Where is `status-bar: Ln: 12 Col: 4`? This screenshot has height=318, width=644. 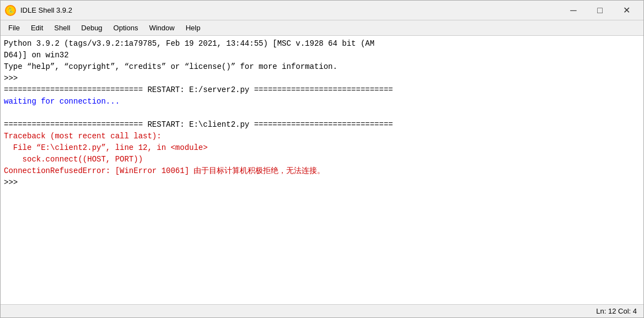
status-bar: Ln: 12 Col: 4 is located at coordinates (322, 311).